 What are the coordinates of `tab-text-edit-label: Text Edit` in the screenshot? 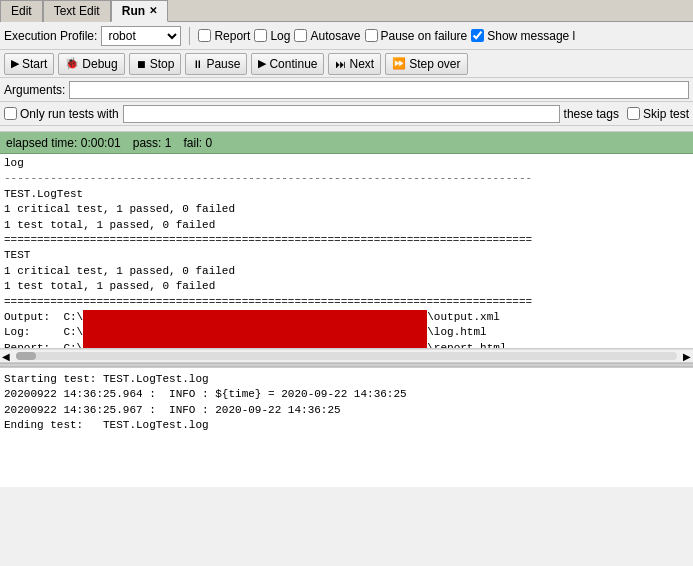 It's located at (77, 11).